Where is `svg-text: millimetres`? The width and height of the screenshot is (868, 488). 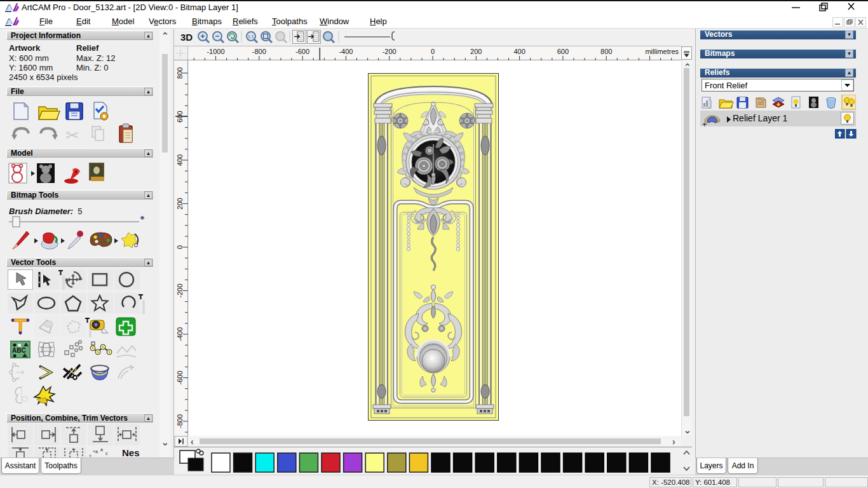 svg-text: millimetres is located at coordinates (662, 51).